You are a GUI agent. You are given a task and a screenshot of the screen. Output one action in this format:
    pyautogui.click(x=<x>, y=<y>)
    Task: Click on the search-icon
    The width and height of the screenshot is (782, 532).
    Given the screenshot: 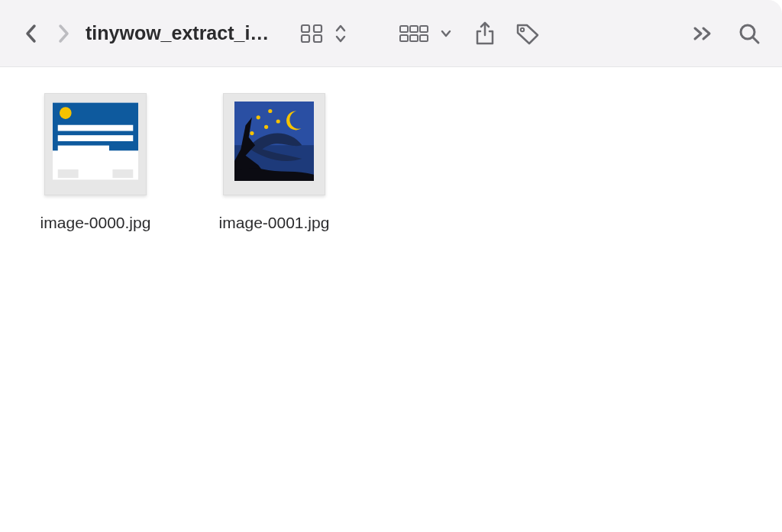 What is the action you would take?
    pyautogui.click(x=749, y=34)
    